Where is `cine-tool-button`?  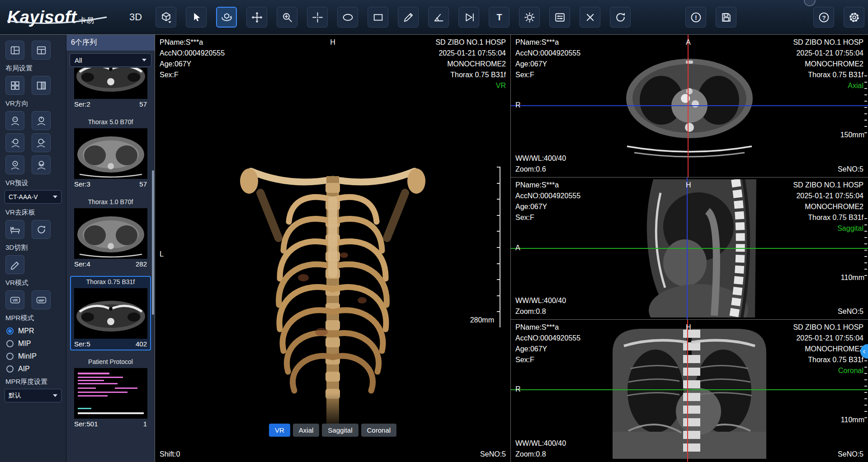
cine-tool-button is located at coordinates (469, 17).